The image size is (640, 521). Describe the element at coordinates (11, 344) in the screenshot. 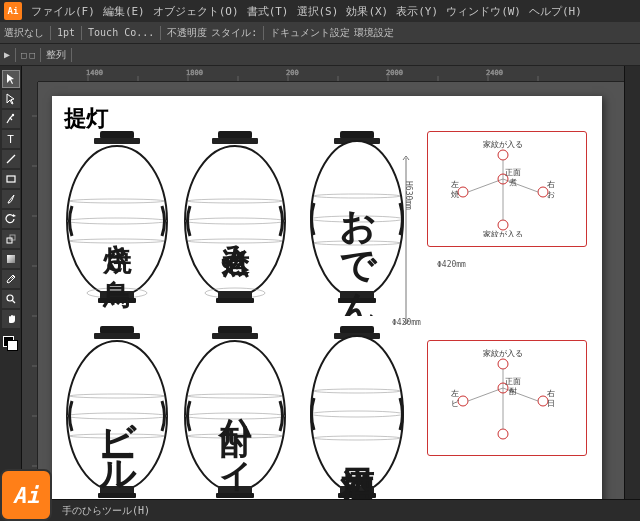

I see `fill-stroke-indicator` at that location.